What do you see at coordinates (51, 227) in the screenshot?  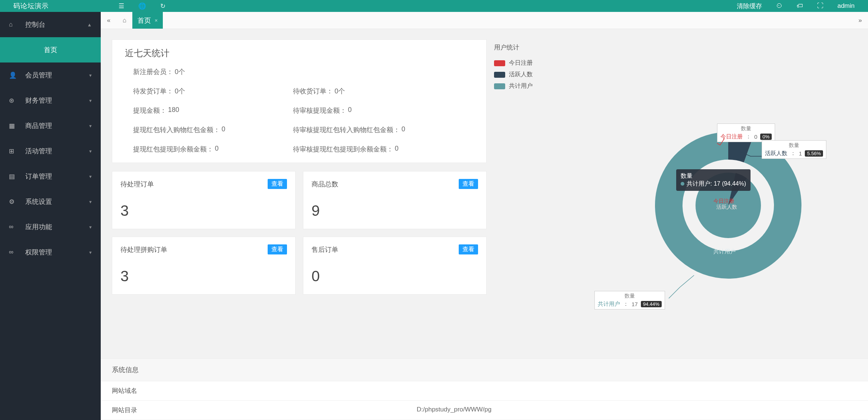 I see `sidebar-item-apps: ∞ 应用功能 ▾` at bounding box center [51, 227].